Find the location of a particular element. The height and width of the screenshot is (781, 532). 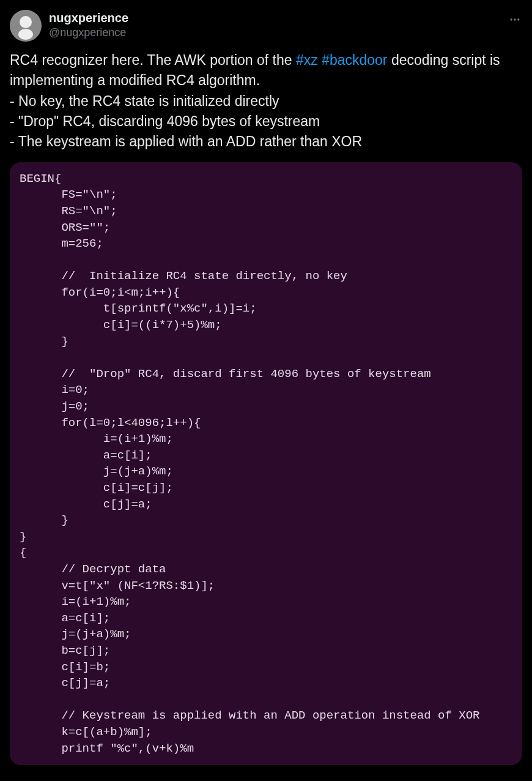

hashtag-backdoor: #backdoor is located at coordinates (355, 60).